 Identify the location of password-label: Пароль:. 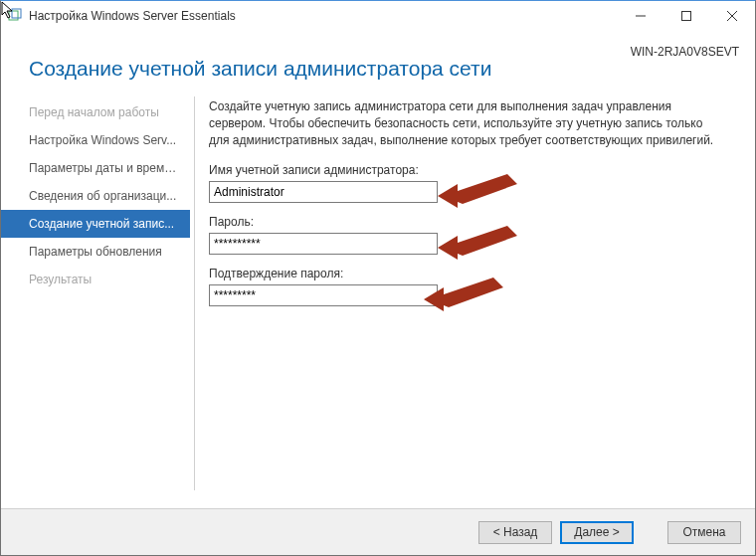
(470, 222).